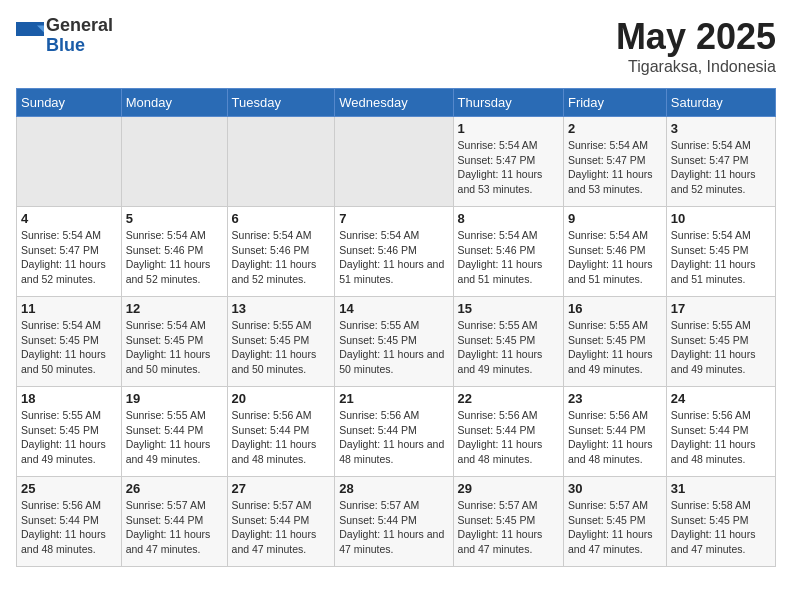 The width and height of the screenshot is (792, 612). I want to click on day-number: 1, so click(508, 128).